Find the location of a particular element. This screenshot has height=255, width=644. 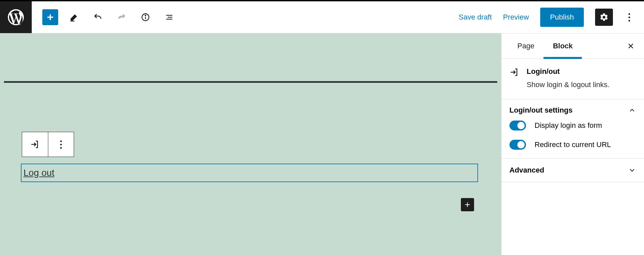

chevron-down-icon is located at coordinates (632, 170).